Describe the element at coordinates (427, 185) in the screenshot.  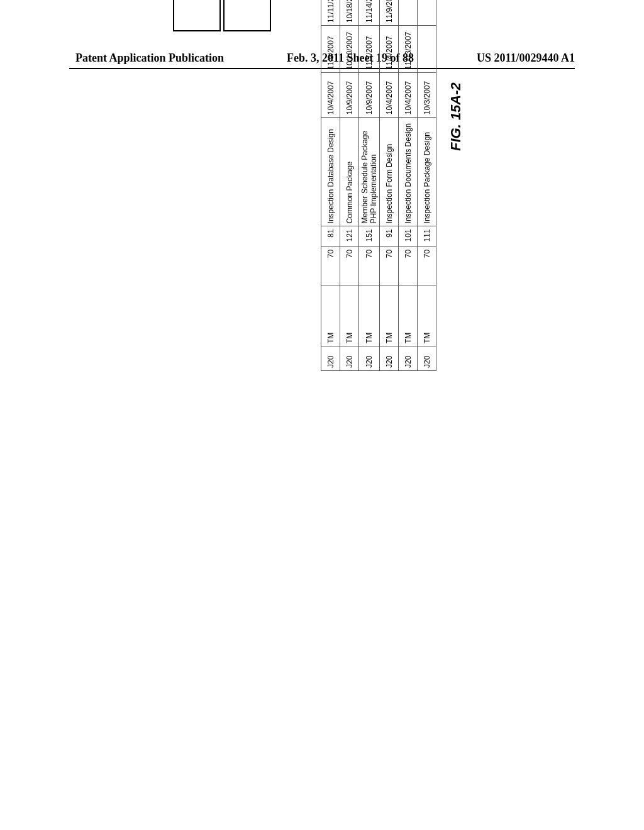
I see `table-row: J20 TM 70 111 Inspection Package Design …` at that location.